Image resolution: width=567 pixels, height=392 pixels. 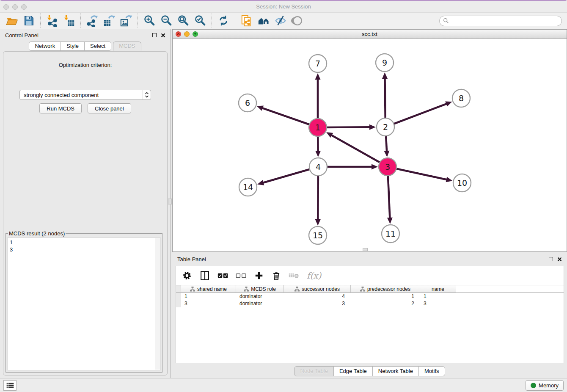 I want to click on node-9: 9, so click(x=385, y=63).